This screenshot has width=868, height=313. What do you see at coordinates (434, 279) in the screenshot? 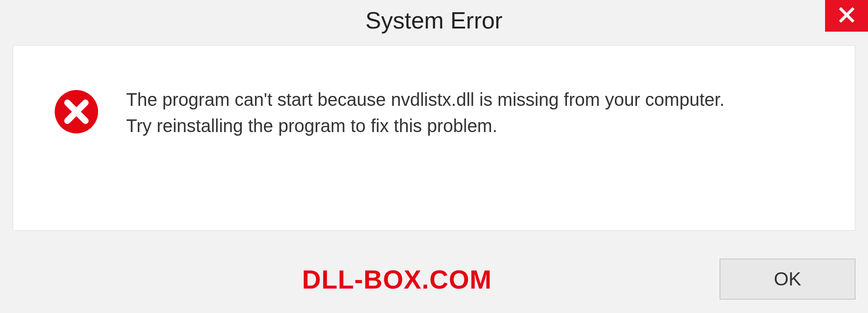
I see `dialog-footer: DLL-BOX.COM OK` at bounding box center [434, 279].